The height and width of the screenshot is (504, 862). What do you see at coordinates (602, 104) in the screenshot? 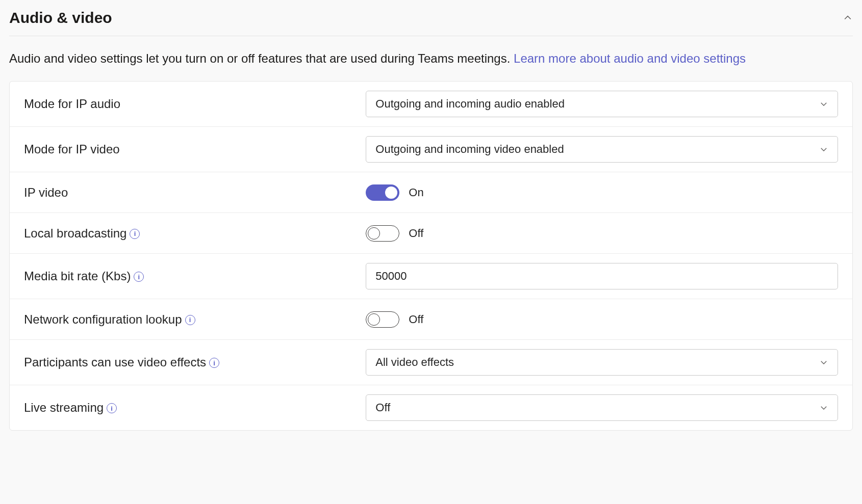
I see `select-ip-audio-mode: Outgoing and incoming audio enabled` at bounding box center [602, 104].